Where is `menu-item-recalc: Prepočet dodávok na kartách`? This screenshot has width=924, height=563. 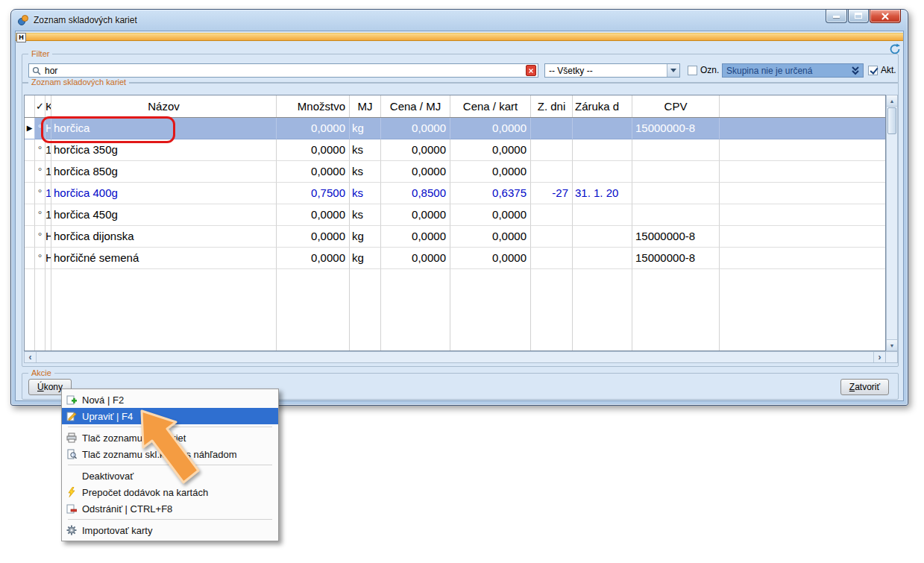
menu-item-recalc: Prepočet dodávok na kartách is located at coordinates (170, 492).